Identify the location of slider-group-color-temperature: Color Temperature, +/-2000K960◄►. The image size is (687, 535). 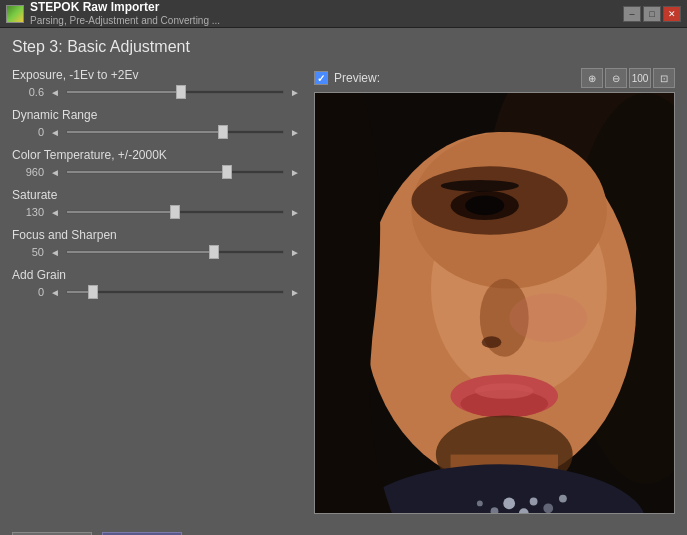
(157, 163).